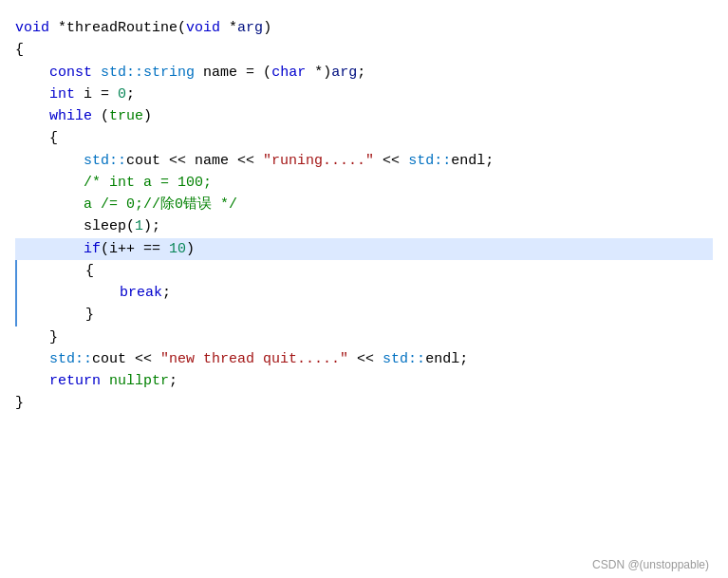 The height and width of the screenshot is (578, 728). What do you see at coordinates (364, 249) in the screenshot?
I see `code-line: if(i++ == 10)` at bounding box center [364, 249].